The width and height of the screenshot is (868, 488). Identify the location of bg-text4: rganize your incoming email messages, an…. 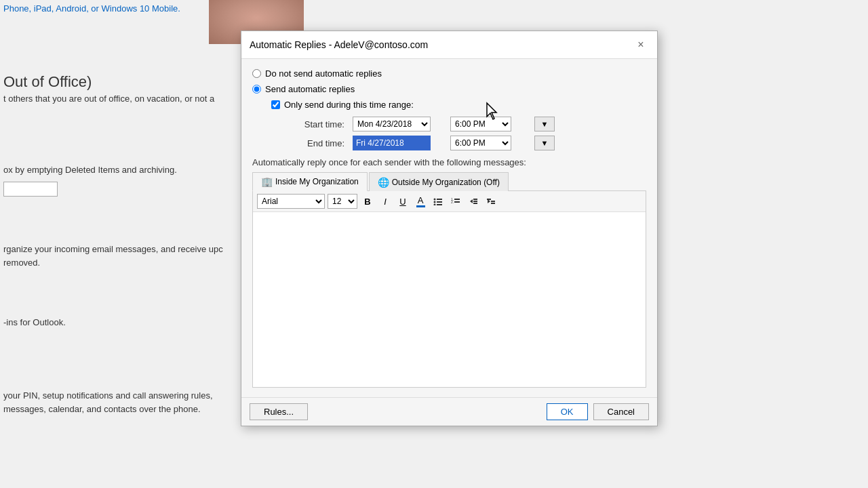
(113, 249).